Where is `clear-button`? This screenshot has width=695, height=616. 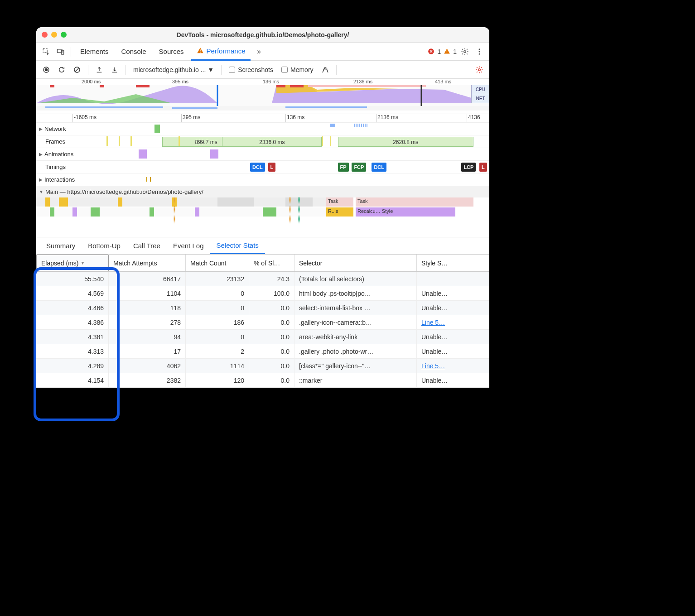
clear-button is located at coordinates (77, 70).